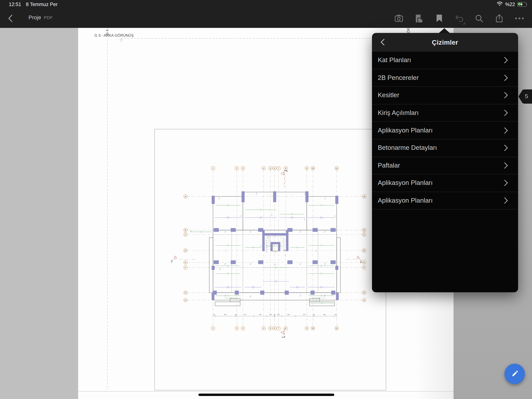  I want to click on document-type-badge: PDF, so click(48, 18).